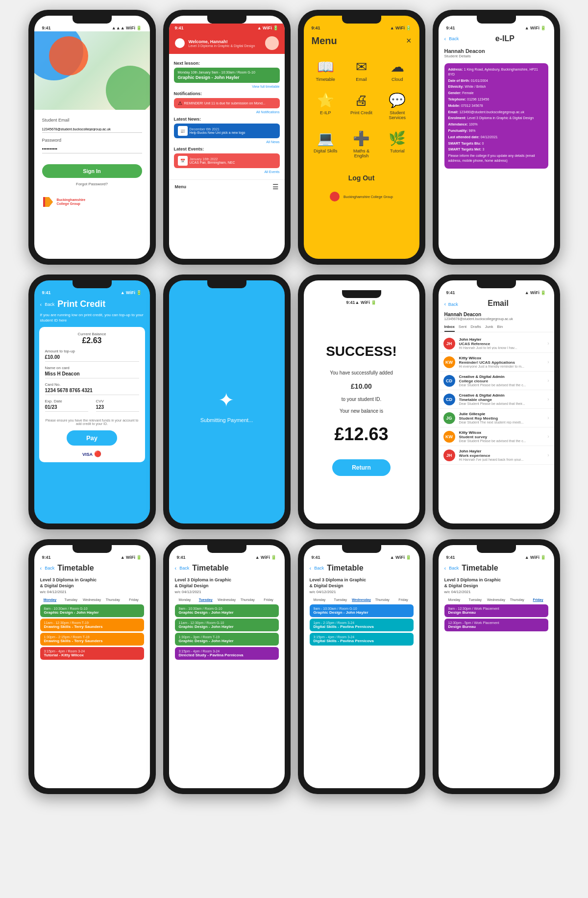  Describe the element at coordinates (500, 327) in the screenshot. I see `tab-bin: Bin` at that location.